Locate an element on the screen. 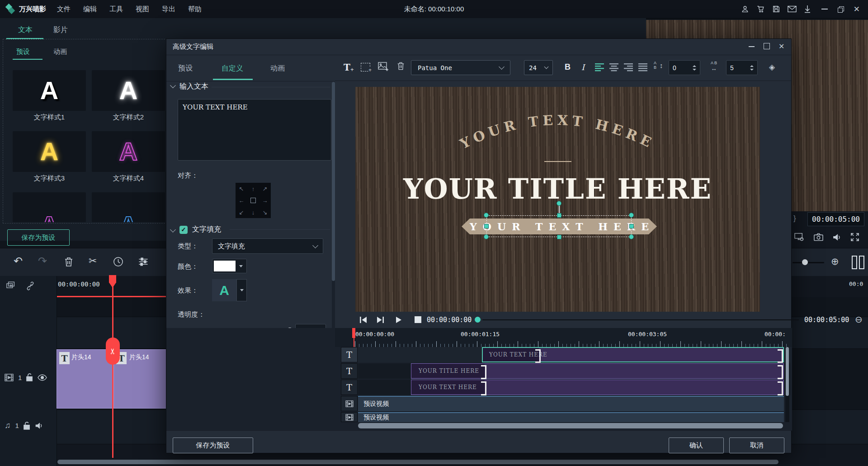 The image size is (868, 466). timeline-zoom-handle is located at coordinates (805, 262).